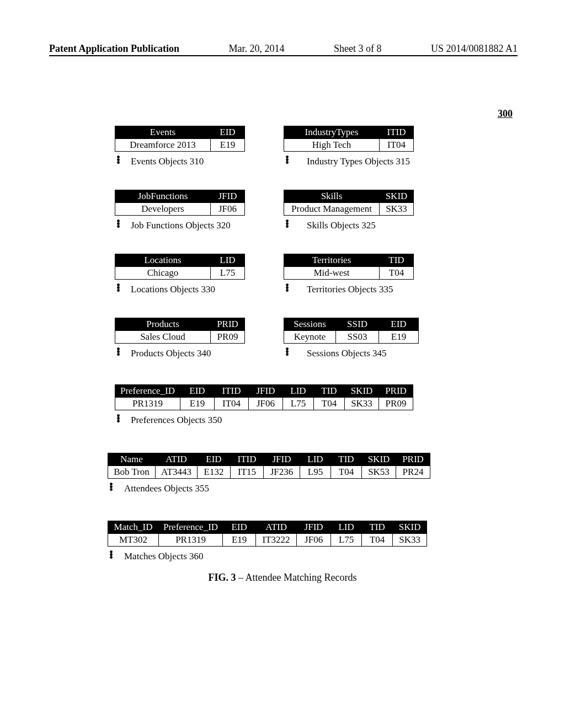 The height and width of the screenshot is (728, 565). What do you see at coordinates (314, 527) in the screenshot?
I see `match-h4: JFID` at bounding box center [314, 527].